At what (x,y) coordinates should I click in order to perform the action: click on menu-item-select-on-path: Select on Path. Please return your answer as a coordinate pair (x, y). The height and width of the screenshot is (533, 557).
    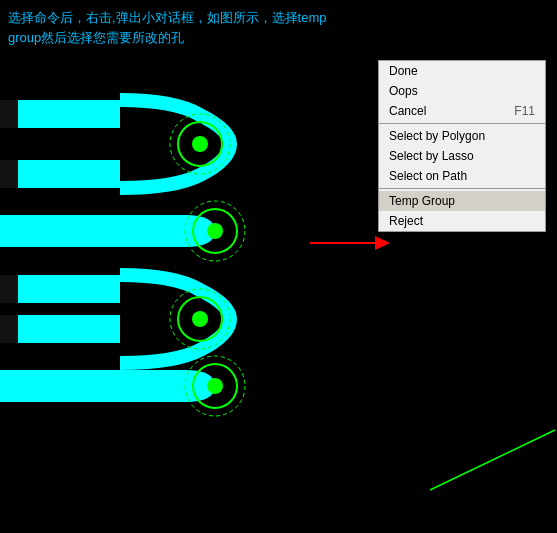
    Looking at the image, I should click on (462, 176).